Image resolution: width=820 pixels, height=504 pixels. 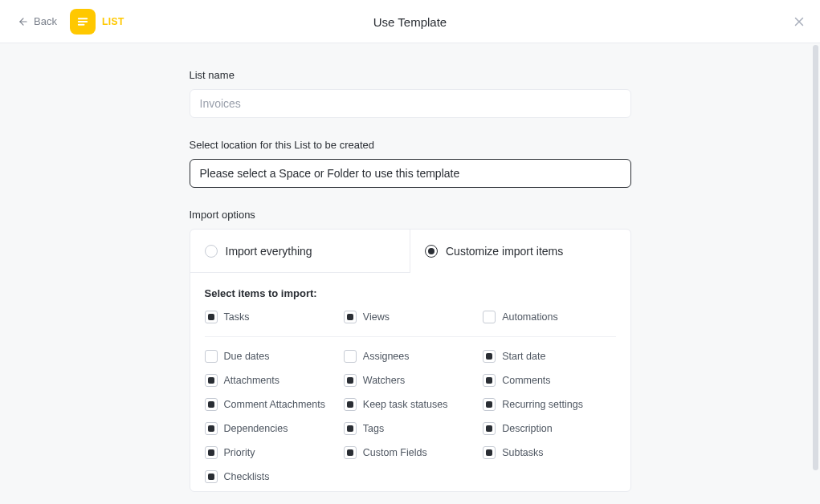 What do you see at coordinates (406, 404) in the screenshot?
I see `import-item-label: Keep task statuses` at bounding box center [406, 404].